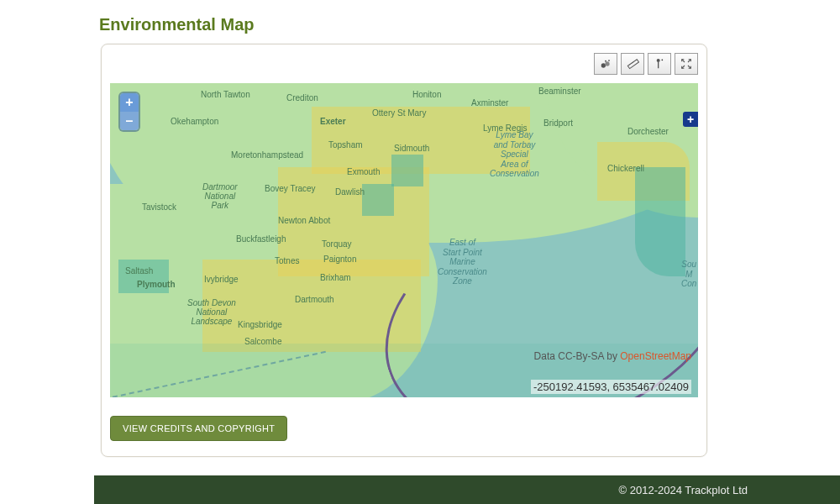  What do you see at coordinates (263, 341) in the screenshot?
I see `map-label: Salcombe` at bounding box center [263, 341].